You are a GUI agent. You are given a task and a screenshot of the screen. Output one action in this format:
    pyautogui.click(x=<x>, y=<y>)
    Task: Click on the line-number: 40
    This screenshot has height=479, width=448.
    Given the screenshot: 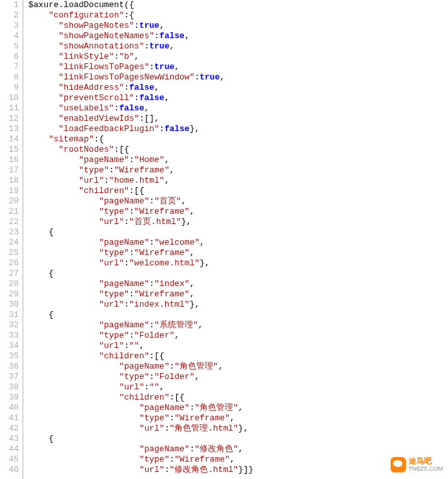 What is the action you would take?
    pyautogui.click(x=9, y=408)
    